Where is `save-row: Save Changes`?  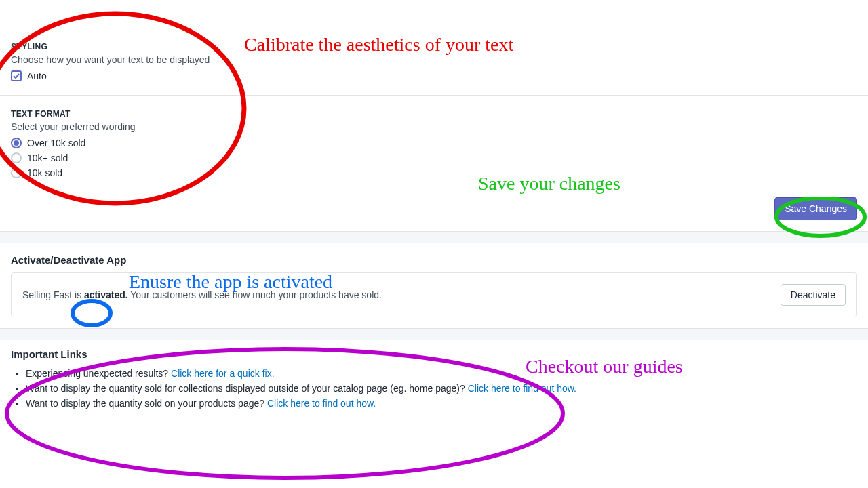
save-row: Save Changes is located at coordinates (434, 209).